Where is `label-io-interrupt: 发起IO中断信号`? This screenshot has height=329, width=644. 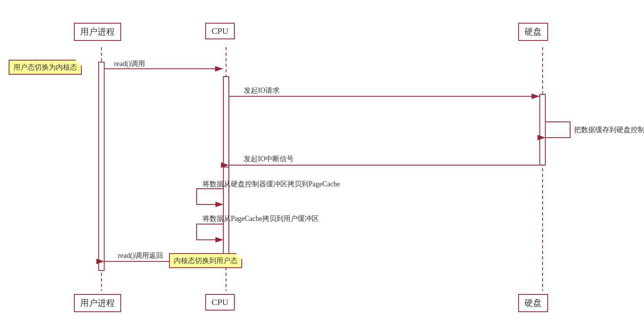 label-io-interrupt: 发起IO中断信号 is located at coordinates (269, 159).